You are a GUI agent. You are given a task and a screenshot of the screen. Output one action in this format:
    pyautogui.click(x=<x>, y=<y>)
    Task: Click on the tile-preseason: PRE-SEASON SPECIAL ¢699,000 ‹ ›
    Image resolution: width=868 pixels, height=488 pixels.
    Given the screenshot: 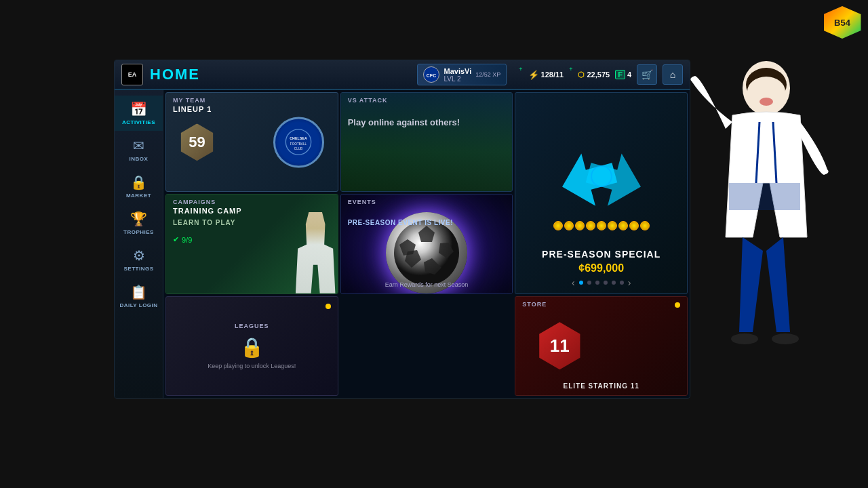 What is the action you would take?
    pyautogui.click(x=601, y=193)
    